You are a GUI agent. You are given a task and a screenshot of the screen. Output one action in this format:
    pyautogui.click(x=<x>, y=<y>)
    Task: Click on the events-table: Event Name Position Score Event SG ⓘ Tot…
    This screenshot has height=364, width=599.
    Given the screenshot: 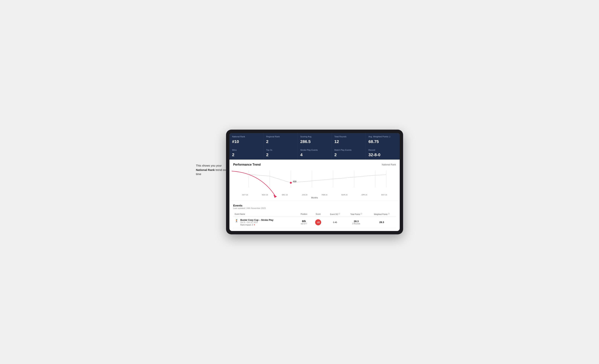 What is the action you would take?
    pyautogui.click(x=315, y=220)
    